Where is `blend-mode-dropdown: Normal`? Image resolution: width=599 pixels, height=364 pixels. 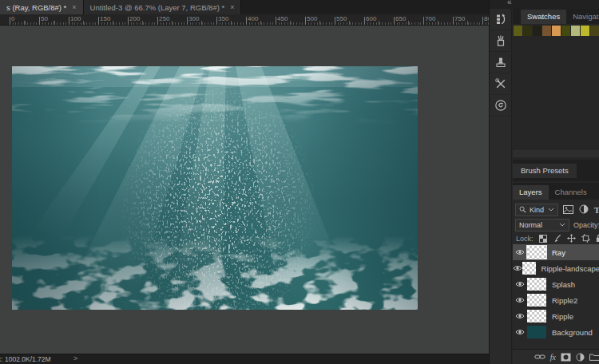 blend-mode-dropdown: Normal is located at coordinates (542, 225).